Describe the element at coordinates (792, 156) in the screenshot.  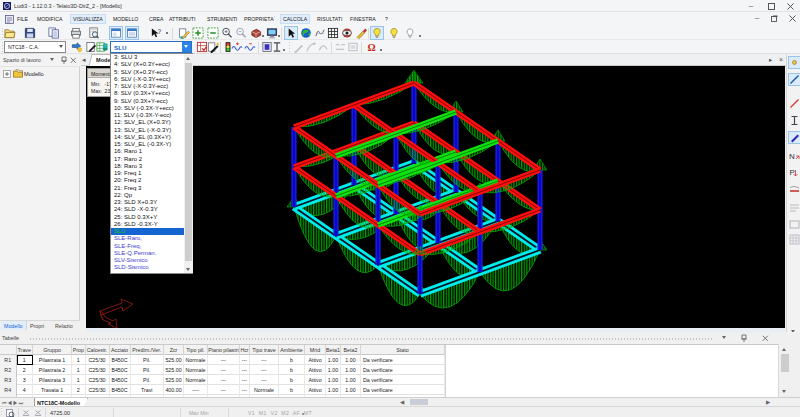
I see `svg-text: N` at that location.